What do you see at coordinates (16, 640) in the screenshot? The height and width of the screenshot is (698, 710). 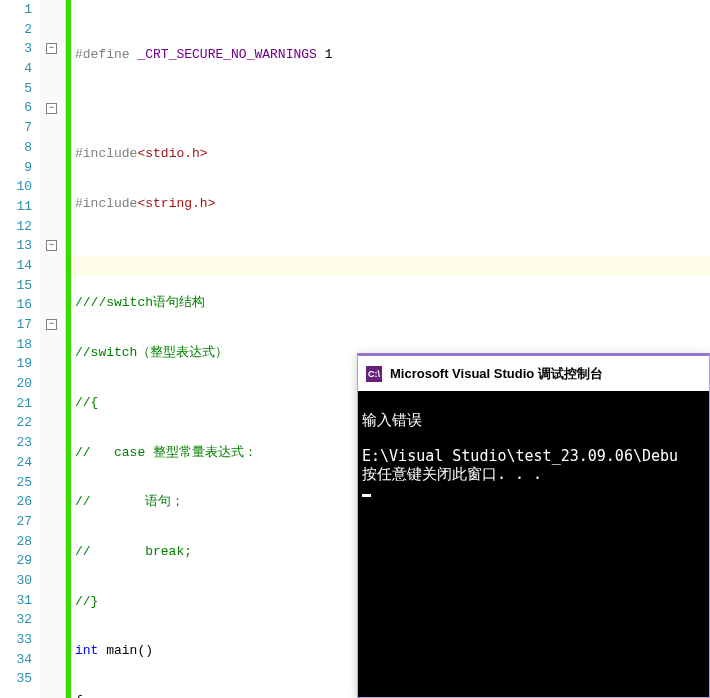 I see `line-number: 33` at bounding box center [16, 640].